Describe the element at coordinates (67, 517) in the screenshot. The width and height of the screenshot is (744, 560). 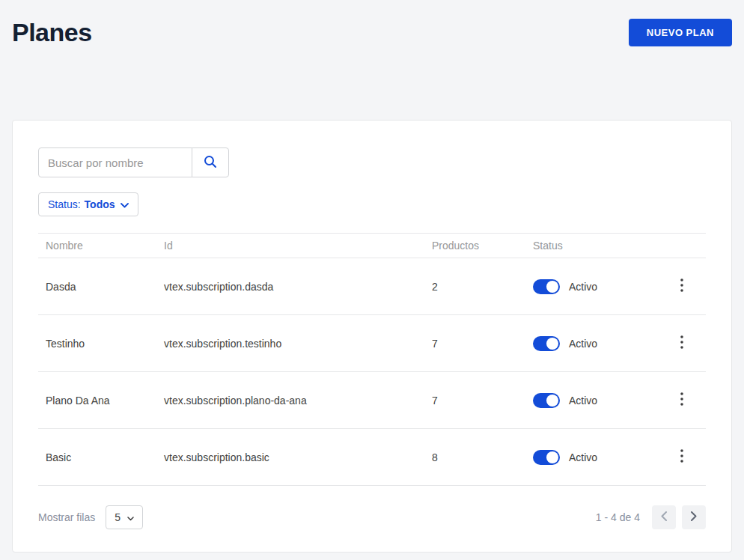
I see `rows-per-page-label: Mostrar filas` at that location.